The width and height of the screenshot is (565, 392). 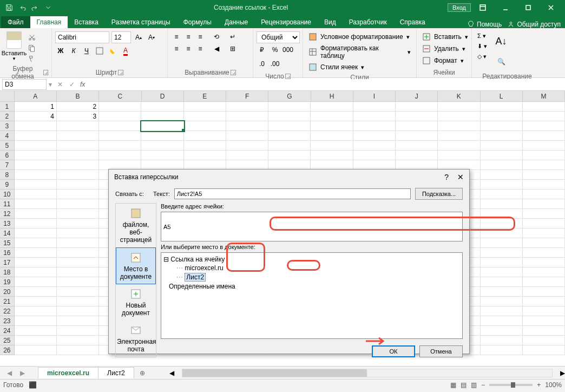 What do you see at coordinates (332, 107) in the screenshot?
I see `cell-H1` at bounding box center [332, 107].